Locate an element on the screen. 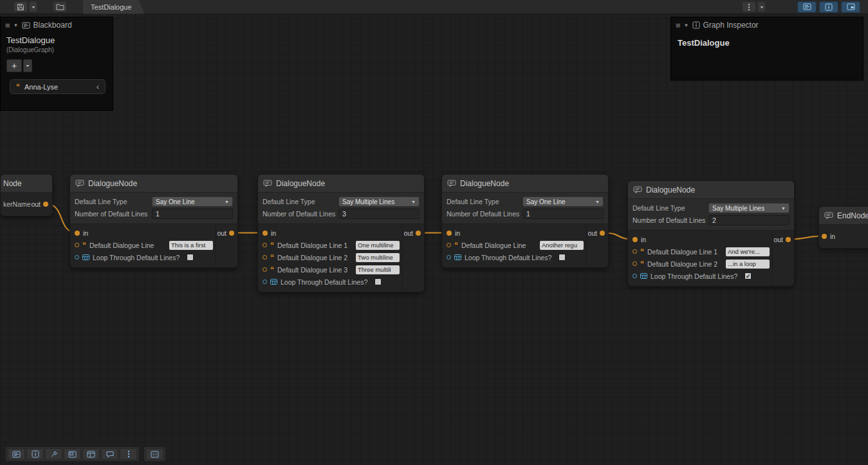 The width and height of the screenshot is (868, 465). output-port-row: out is located at coordinates (40, 204).